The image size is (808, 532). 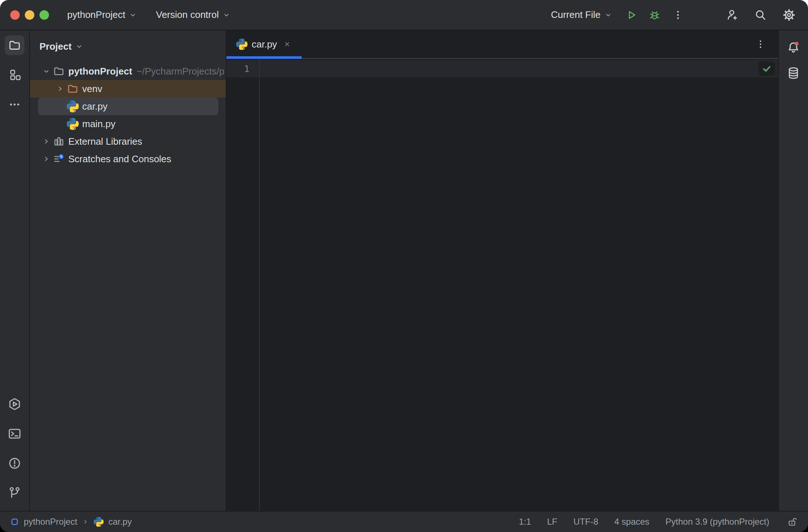 I want to click on problems-icon, so click(x=15, y=463).